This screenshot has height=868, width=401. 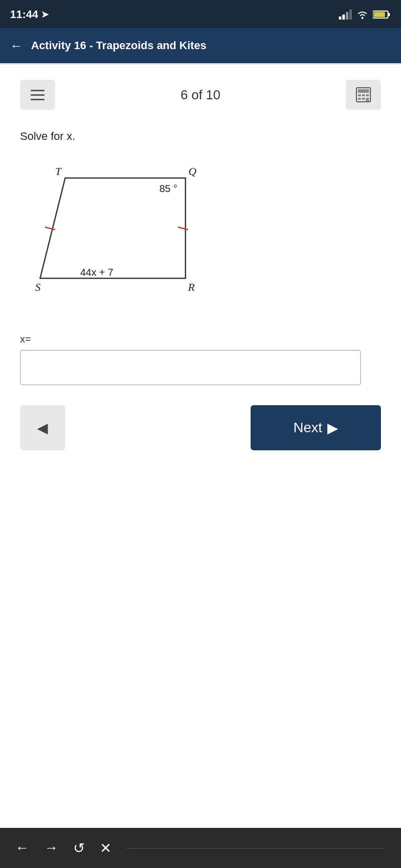 What do you see at coordinates (38, 287) in the screenshot?
I see `svg-text: S` at bounding box center [38, 287].